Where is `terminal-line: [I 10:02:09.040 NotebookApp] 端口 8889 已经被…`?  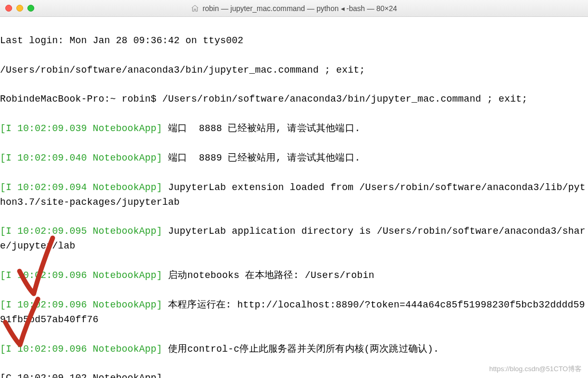 terminal-line: [I 10:02:09.040 NotebookApp] 端口 8889 已经被… is located at coordinates (294, 158).